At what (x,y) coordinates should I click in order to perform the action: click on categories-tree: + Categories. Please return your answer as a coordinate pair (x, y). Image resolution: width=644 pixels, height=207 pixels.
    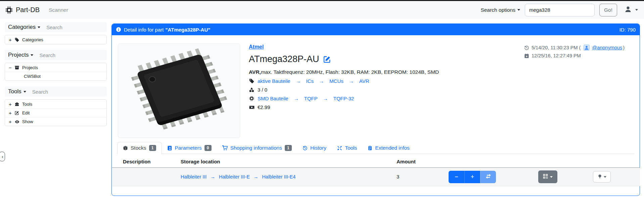
    Looking at the image, I should click on (56, 40).